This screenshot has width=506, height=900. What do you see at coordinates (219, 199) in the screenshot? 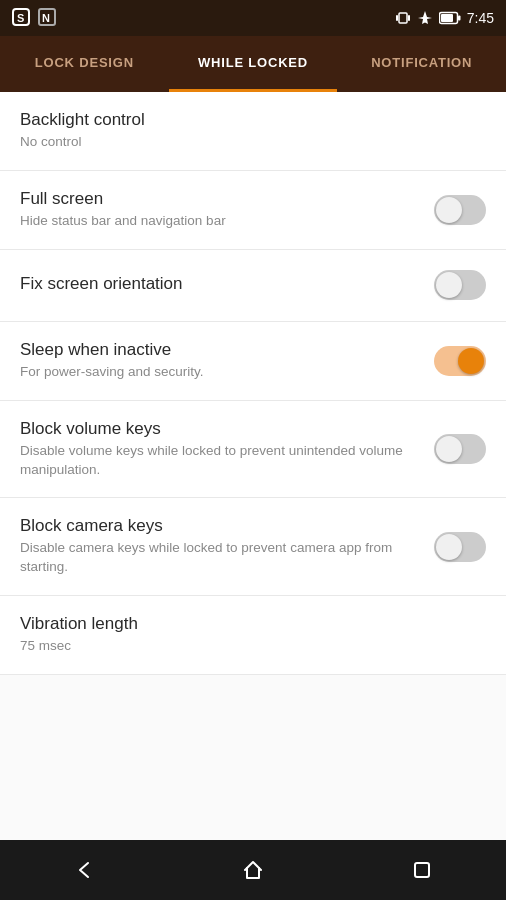
I see `setting-title-fullscreen: Full screen` at bounding box center [219, 199].